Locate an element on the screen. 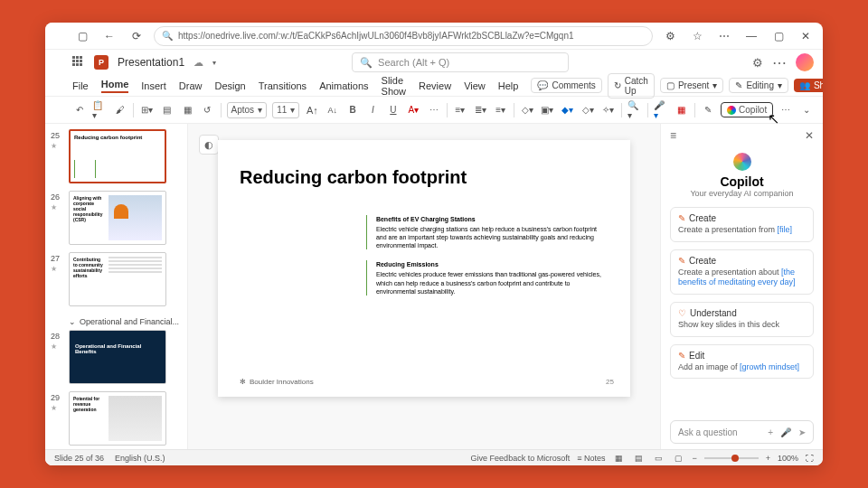  extensions-button: ⚙ is located at coordinates (670, 36).